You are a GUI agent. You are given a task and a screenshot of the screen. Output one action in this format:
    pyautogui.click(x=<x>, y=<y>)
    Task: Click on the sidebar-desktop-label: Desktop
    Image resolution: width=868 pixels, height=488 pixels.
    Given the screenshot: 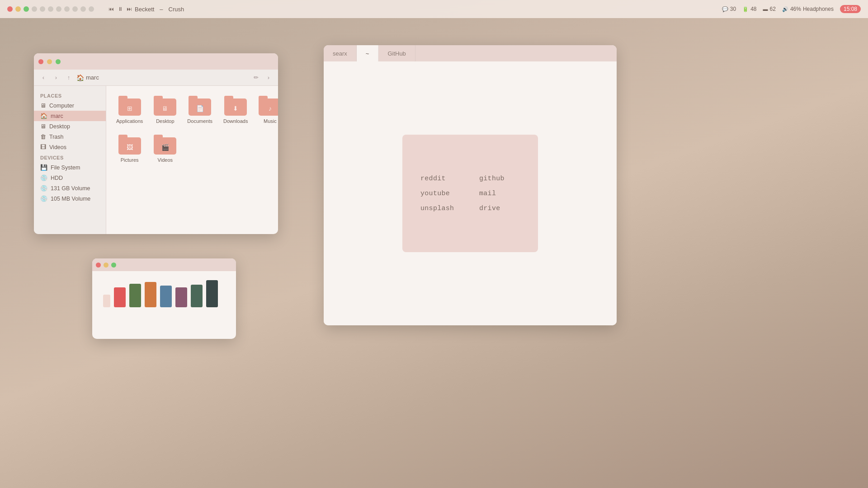 What is the action you would take?
    pyautogui.click(x=60, y=127)
    